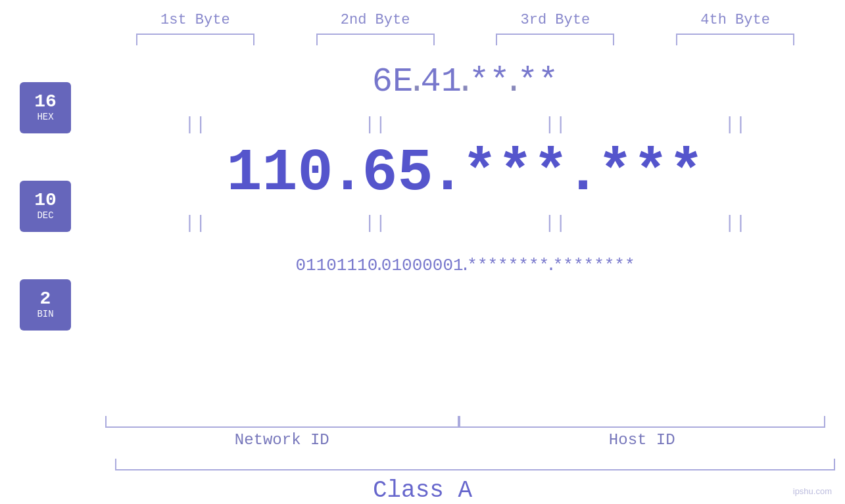  I want to click on byte3-header: 3rd Byte, so click(555, 20).